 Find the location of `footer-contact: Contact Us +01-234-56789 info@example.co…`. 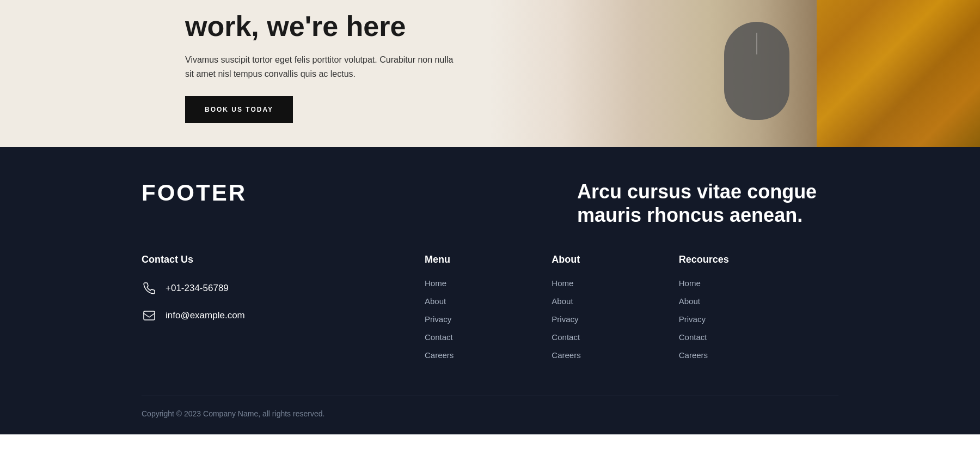

footer-contact: Contact Us +01-234-56789 info@example.co… is located at coordinates (283, 311).